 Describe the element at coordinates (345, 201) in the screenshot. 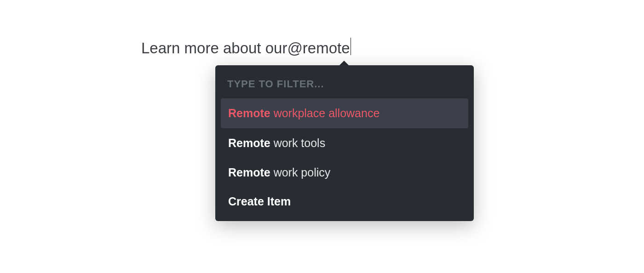

I see `autocomplete-create-item: Create Item` at that location.